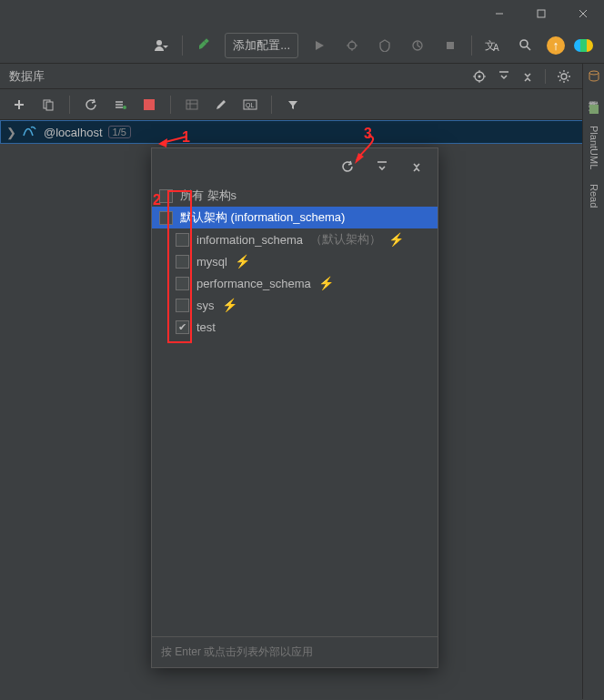  What do you see at coordinates (594, 147) in the screenshot?
I see `right-tab-plantuml: PlantUML` at bounding box center [594, 147].